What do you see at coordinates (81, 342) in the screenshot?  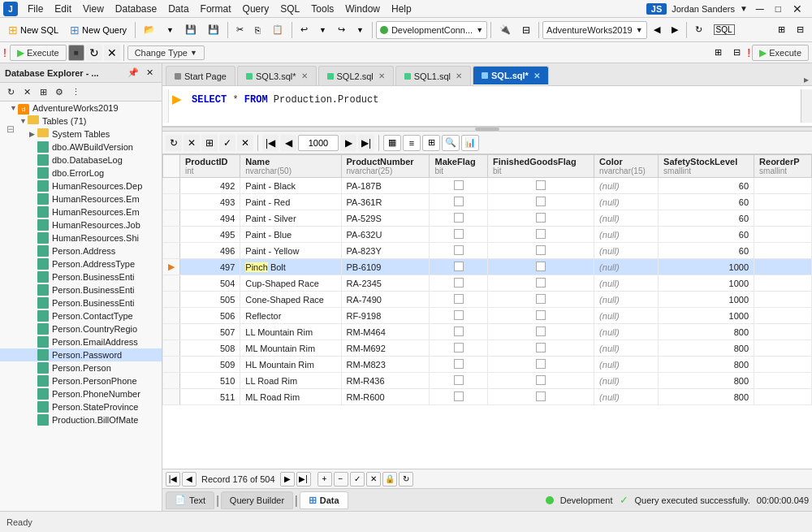 I see `tree-item-16: Person.EmailAddress` at bounding box center [81, 342].